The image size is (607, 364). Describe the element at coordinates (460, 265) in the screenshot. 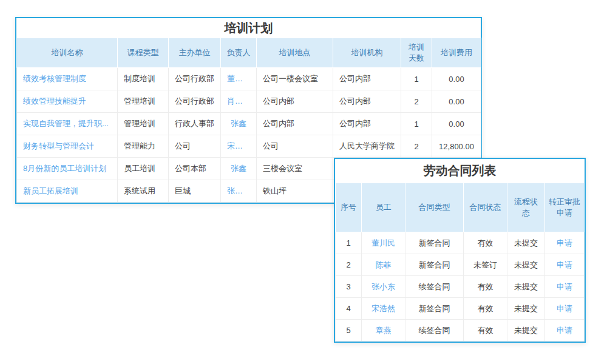

I see `table-row: 2陈菲新签合同未签订未提交申请` at that location.